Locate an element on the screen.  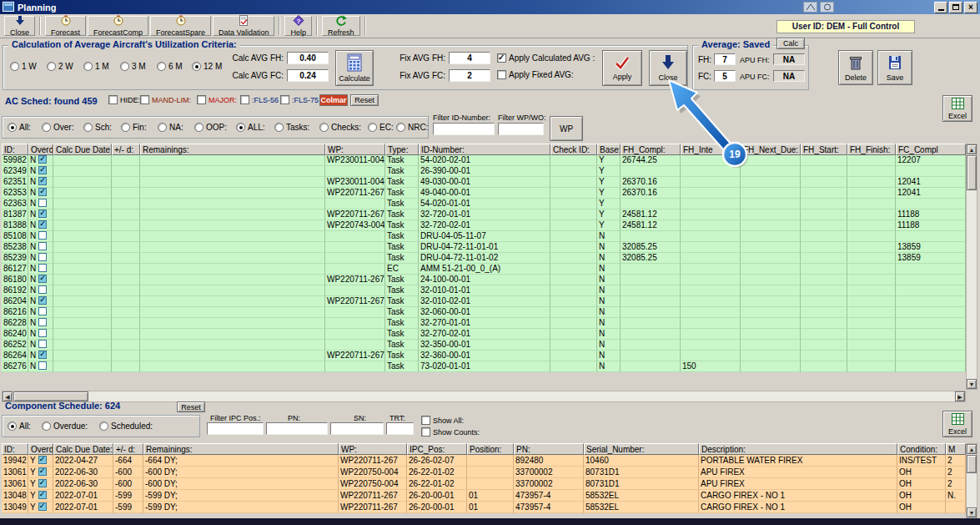
ac-radio-all2: ALL: is located at coordinates (250, 127).